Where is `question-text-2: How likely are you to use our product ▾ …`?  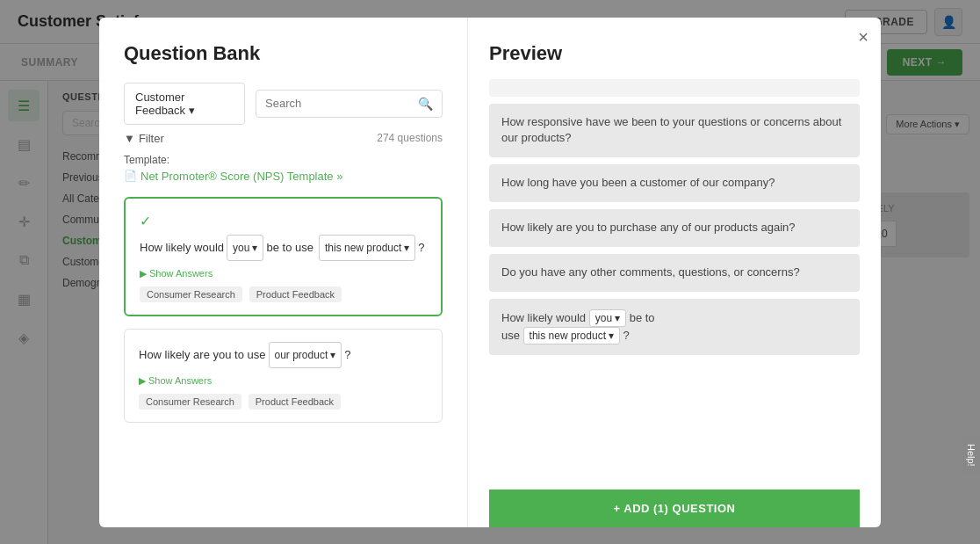 question-text-2: How likely are you to use our product ▾ … is located at coordinates (244, 355).